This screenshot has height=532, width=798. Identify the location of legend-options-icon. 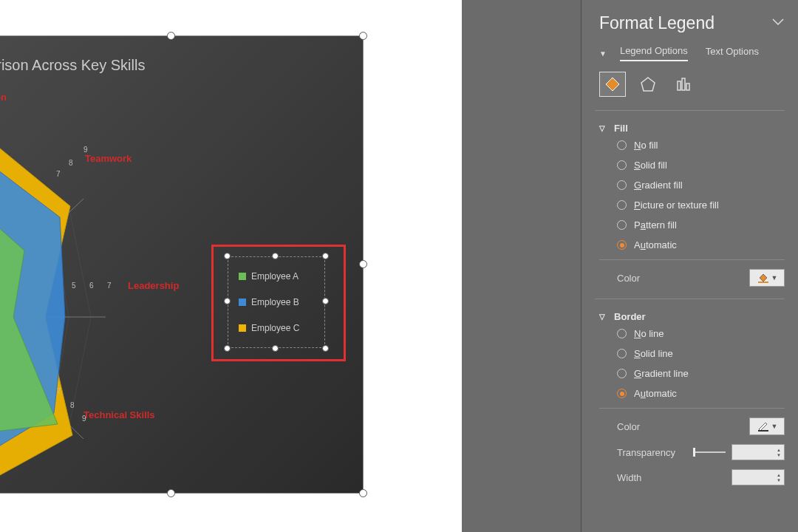
(683, 84).